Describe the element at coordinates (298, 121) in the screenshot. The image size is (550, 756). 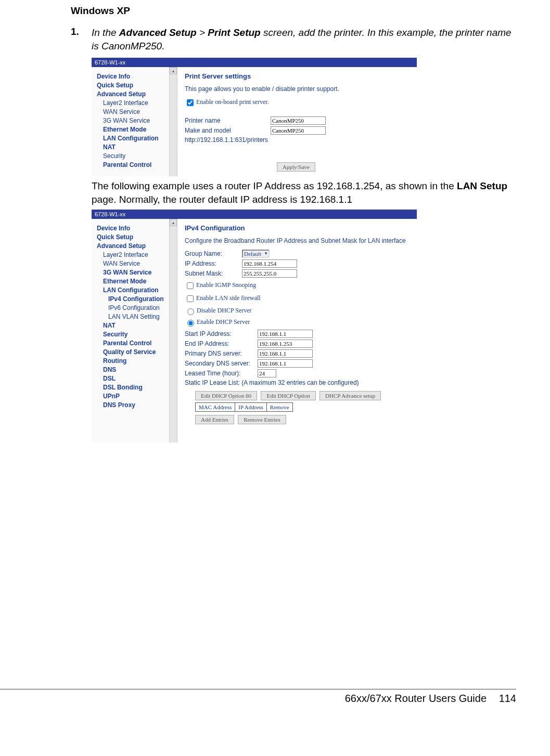
I see `printer-name-input` at that location.